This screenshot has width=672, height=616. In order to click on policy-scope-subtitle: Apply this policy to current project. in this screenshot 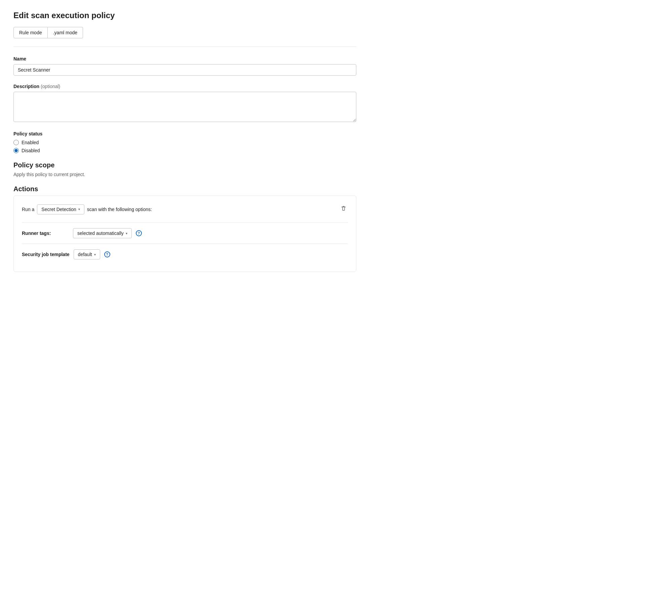, I will do `click(185, 174)`.